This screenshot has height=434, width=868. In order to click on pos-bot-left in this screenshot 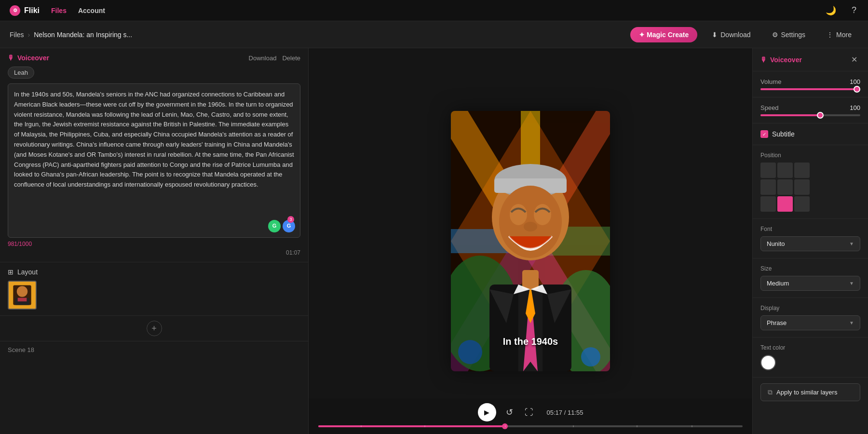, I will do `click(768, 204)`.